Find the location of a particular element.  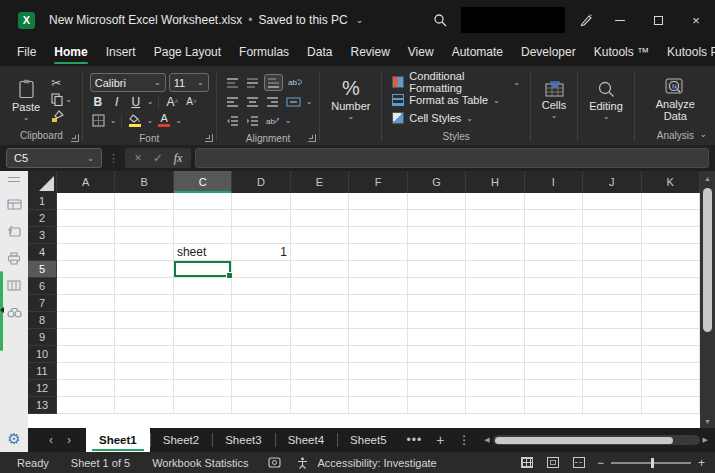

column-header-F: F is located at coordinates (378, 182).